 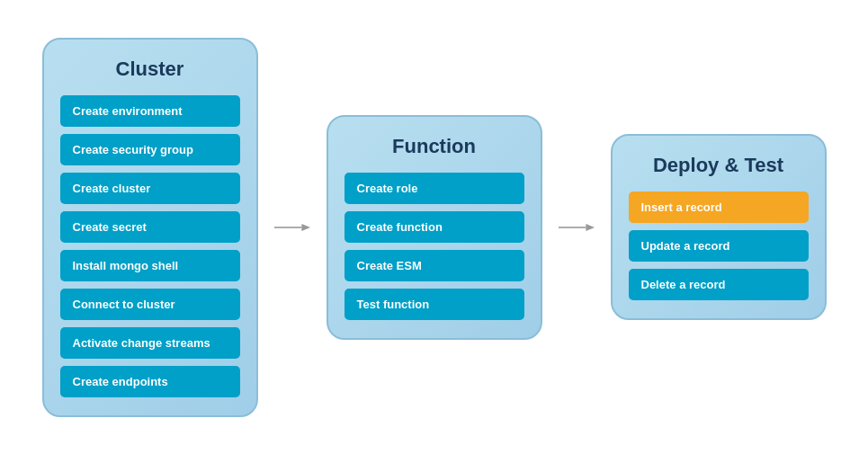 What do you see at coordinates (150, 246) in the screenshot?
I see `cluster-btn-list: Create environment Create security group…` at bounding box center [150, 246].